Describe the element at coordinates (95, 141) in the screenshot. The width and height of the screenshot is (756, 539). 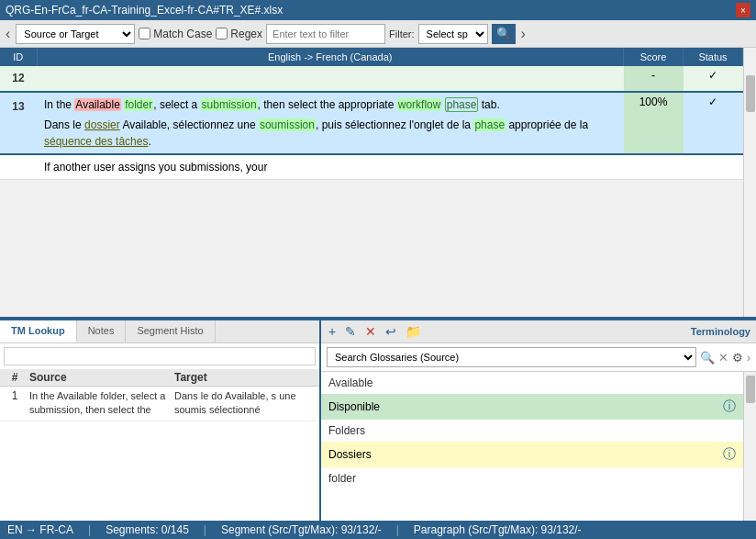
I see `highlight-sequence: séquence des tâches` at that location.